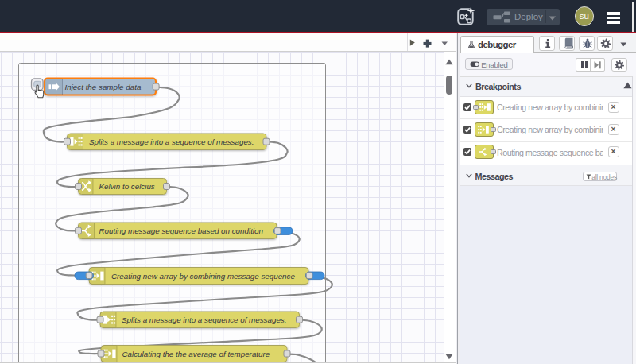 This screenshot has width=636, height=364. Describe the element at coordinates (181, 230) in the screenshot. I see `svg-text:Routing message sequence based: Routing message sequence based on condit…` at that location.